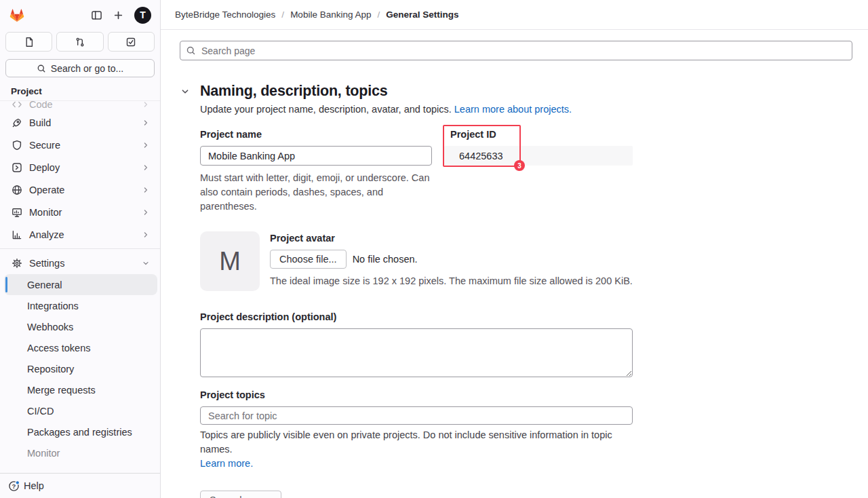 Image resolution: width=868 pixels, height=498 pixels. What do you see at coordinates (34, 486) in the screenshot?
I see `help-label: Help` at bounding box center [34, 486].